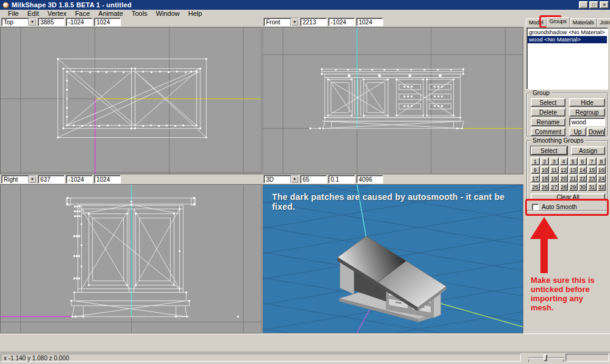  I want to click on group-list-item: groundshadow <No Material>, so click(567, 32).